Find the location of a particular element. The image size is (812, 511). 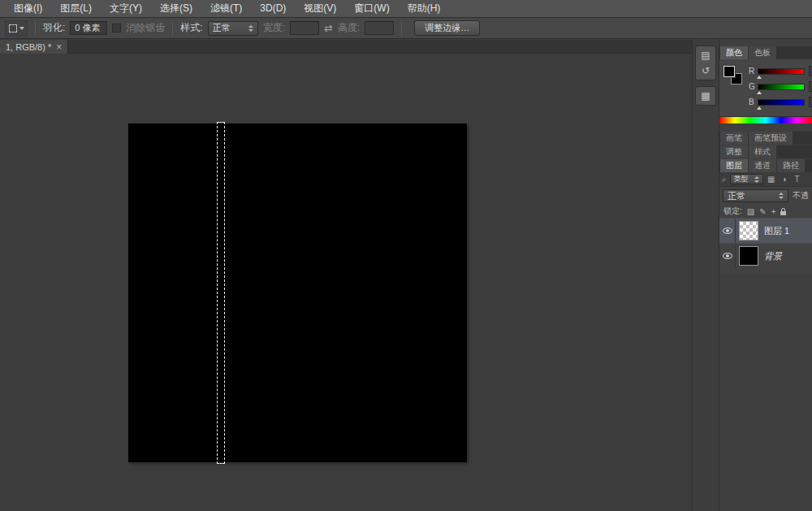

blue-slider is located at coordinates (781, 102).